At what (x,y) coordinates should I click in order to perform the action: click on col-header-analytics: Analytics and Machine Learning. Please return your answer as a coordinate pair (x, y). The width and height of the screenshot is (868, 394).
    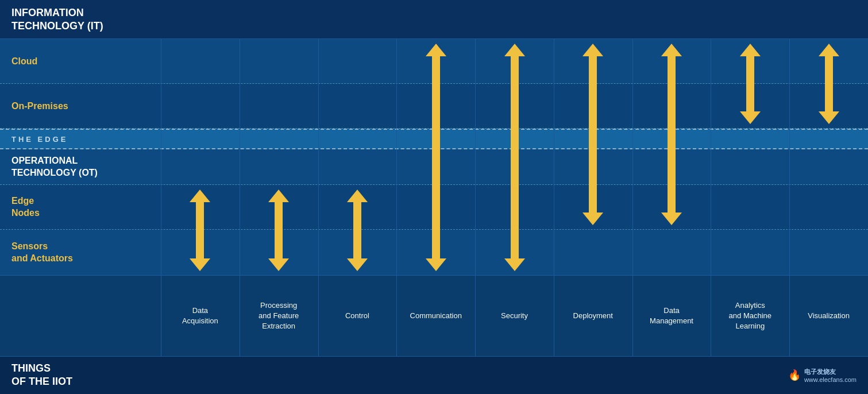
    Looking at the image, I should click on (750, 316).